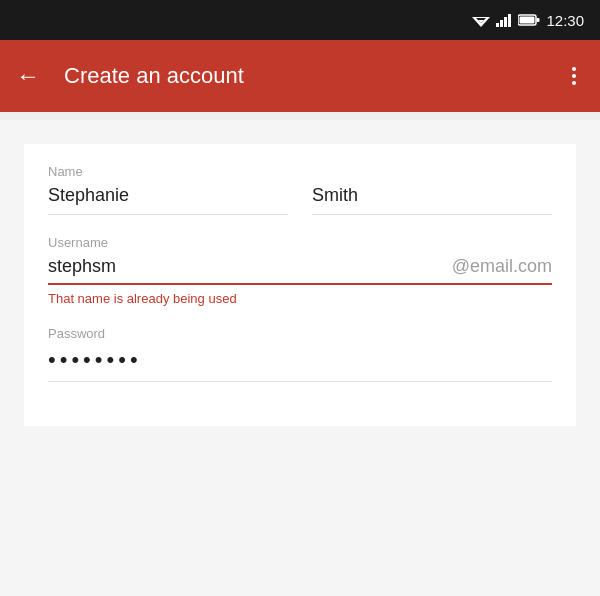  Describe the element at coordinates (528, 20) in the screenshot. I see `status-icons: 12:30` at that location.